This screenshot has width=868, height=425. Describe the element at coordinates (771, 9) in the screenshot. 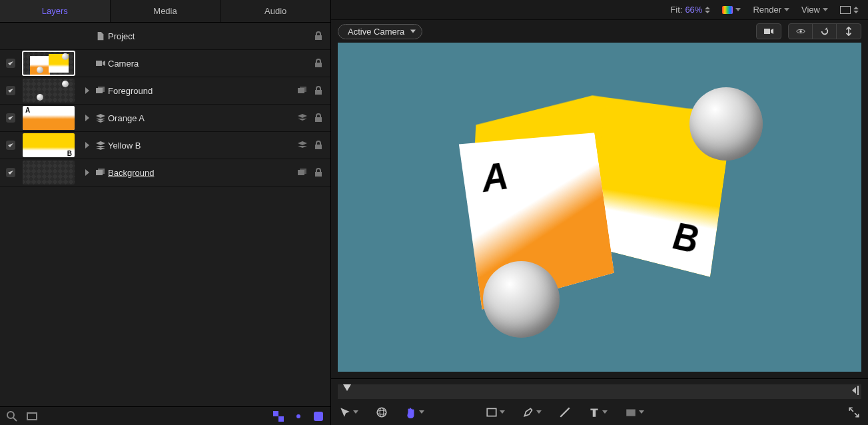

I see `render-menu: Render` at that location.